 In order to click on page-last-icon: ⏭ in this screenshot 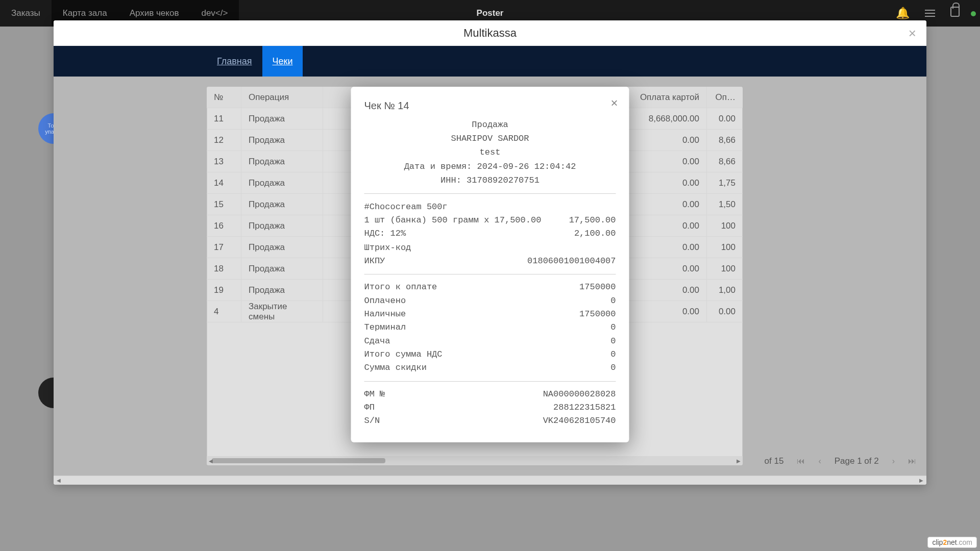, I will do `click(912, 461)`.